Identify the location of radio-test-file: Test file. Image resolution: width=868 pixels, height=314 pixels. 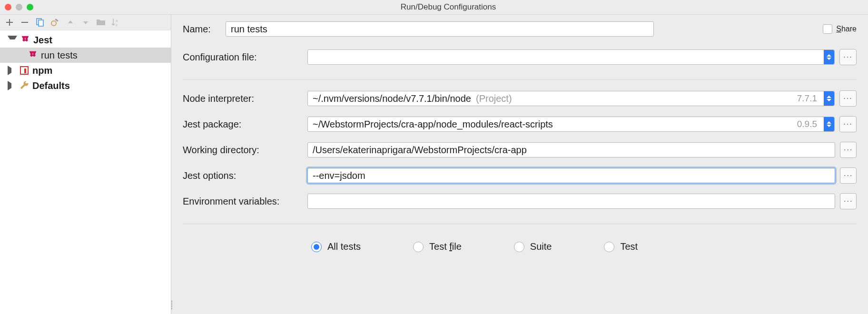
(437, 246).